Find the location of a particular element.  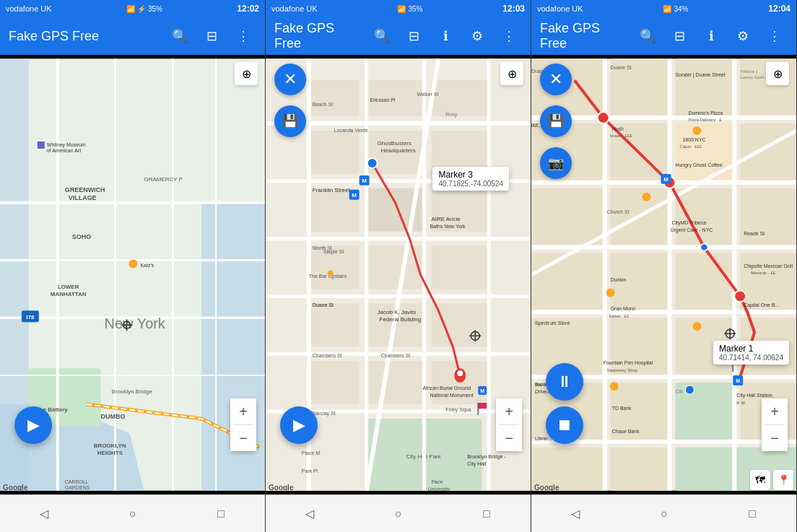

zoom-in-1: + is located at coordinates (243, 411).